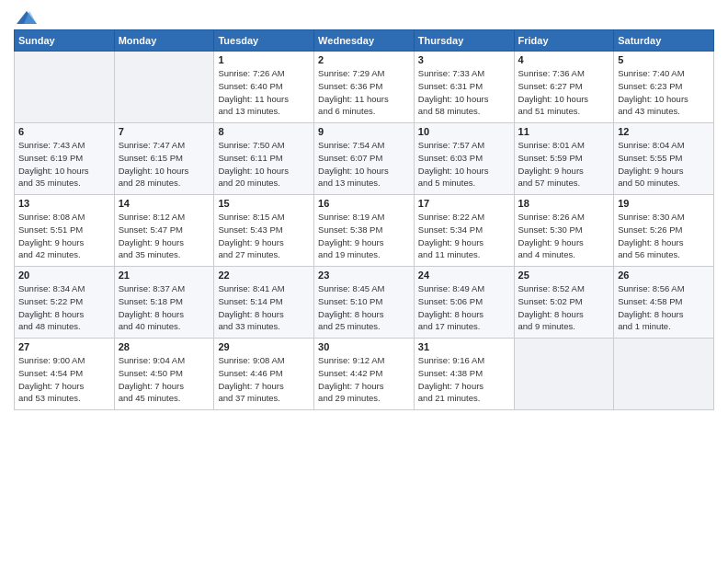 The width and height of the screenshot is (728, 563). Describe the element at coordinates (564, 236) in the screenshot. I see `day-info: Sunrise: 8:26 AM Sunset: 5:30 PM Dayligh…` at that location.